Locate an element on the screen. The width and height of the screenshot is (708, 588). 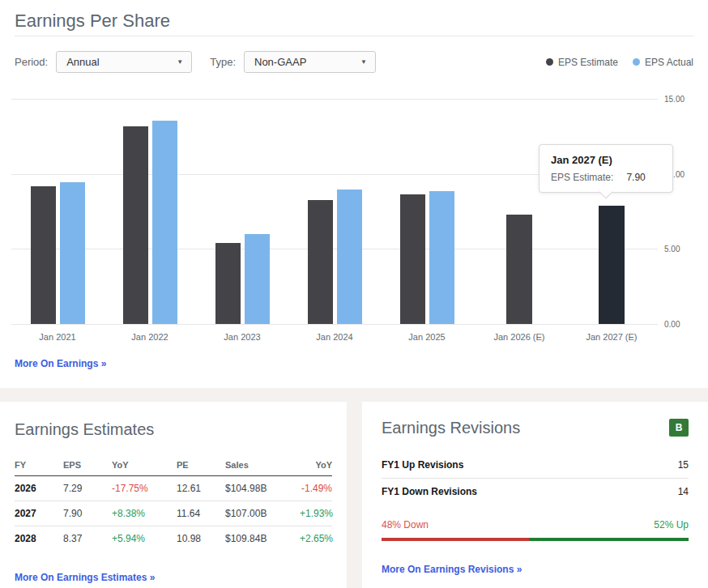
y-axis-label: 5.00 is located at coordinates (672, 249).